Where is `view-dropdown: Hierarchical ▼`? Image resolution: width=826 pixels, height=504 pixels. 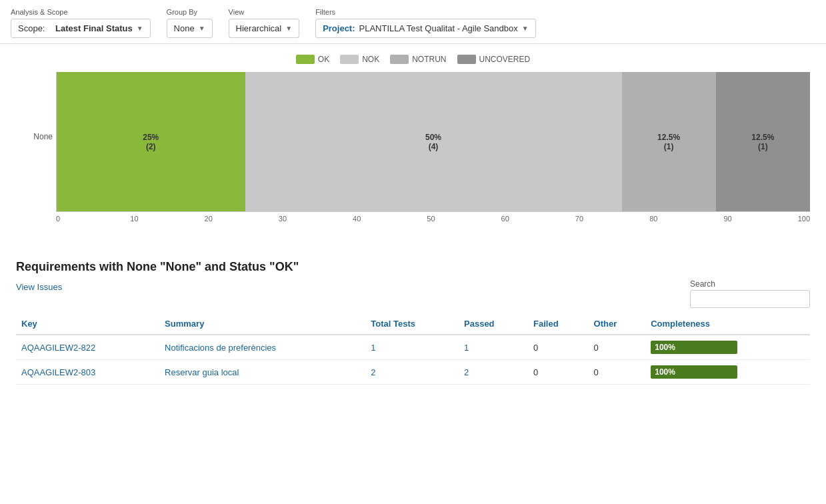 view-dropdown: Hierarchical ▼ is located at coordinates (264, 28).